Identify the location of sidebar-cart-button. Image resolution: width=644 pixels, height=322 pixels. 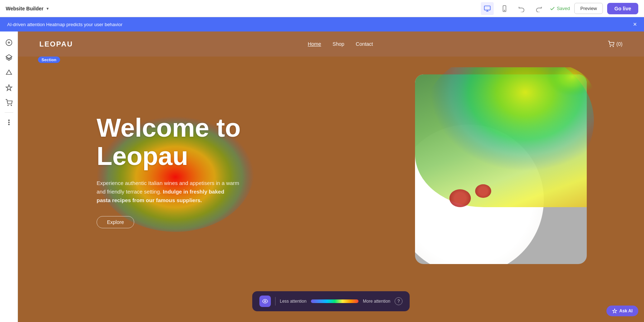
(9, 103).